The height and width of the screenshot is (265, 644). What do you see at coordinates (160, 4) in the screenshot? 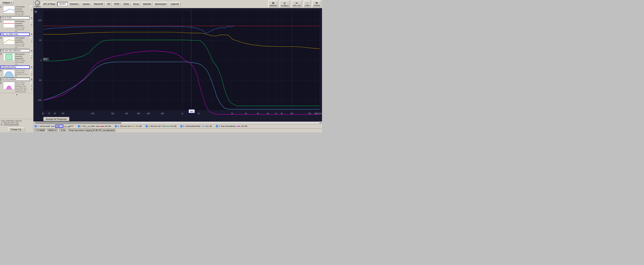
I see `tab-spectrogram: Spectrogram` at bounding box center [160, 4].